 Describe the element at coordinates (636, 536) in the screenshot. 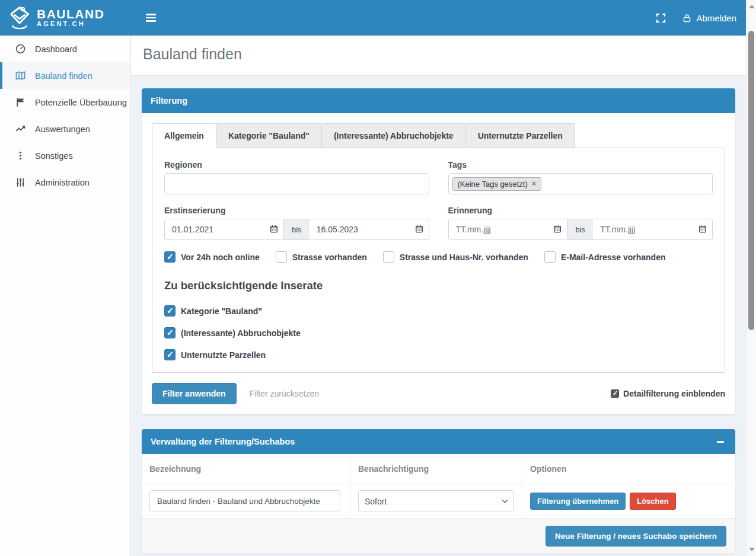

I see `save-new-filter-button: Neue Filterung / neues Suchabo speichern` at that location.